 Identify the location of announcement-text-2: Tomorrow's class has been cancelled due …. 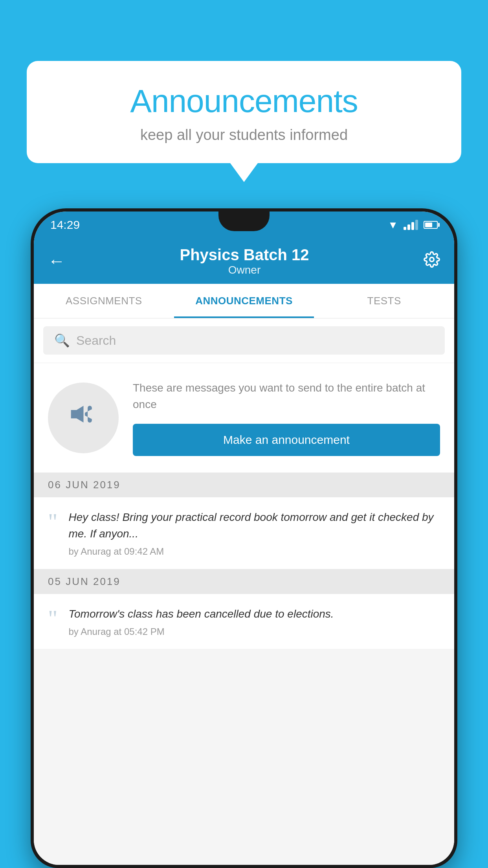
(255, 614).